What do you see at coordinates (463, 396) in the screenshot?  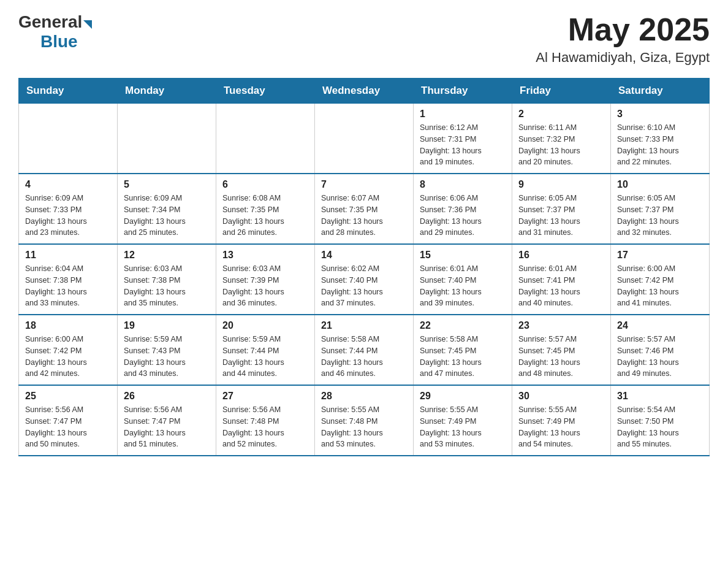 I see `day-number: 29` at bounding box center [463, 396].